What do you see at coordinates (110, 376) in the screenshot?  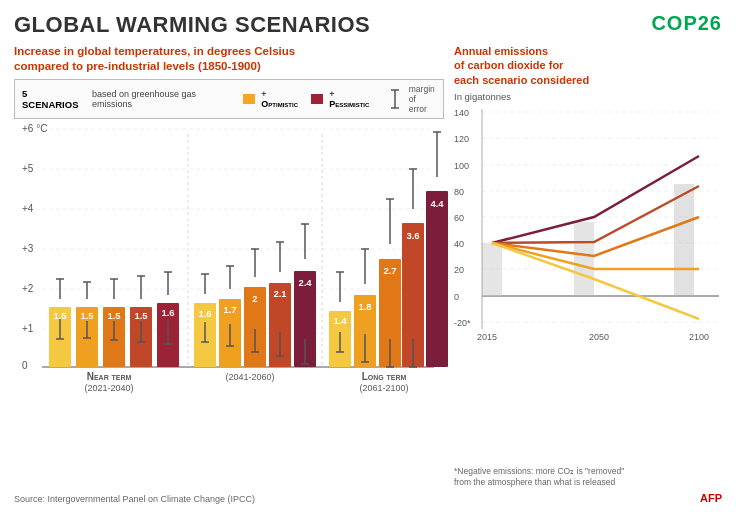 I see `svg-text: Near term` at bounding box center [110, 376].